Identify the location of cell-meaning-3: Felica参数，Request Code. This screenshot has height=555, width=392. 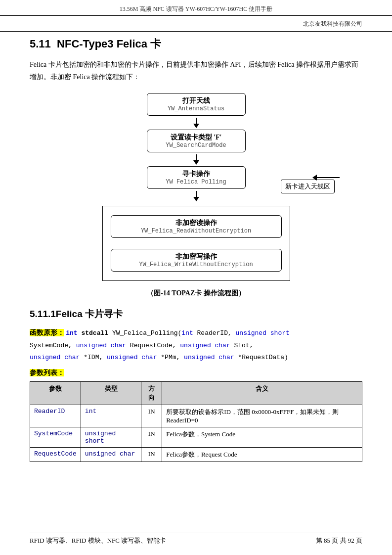
(262, 454).